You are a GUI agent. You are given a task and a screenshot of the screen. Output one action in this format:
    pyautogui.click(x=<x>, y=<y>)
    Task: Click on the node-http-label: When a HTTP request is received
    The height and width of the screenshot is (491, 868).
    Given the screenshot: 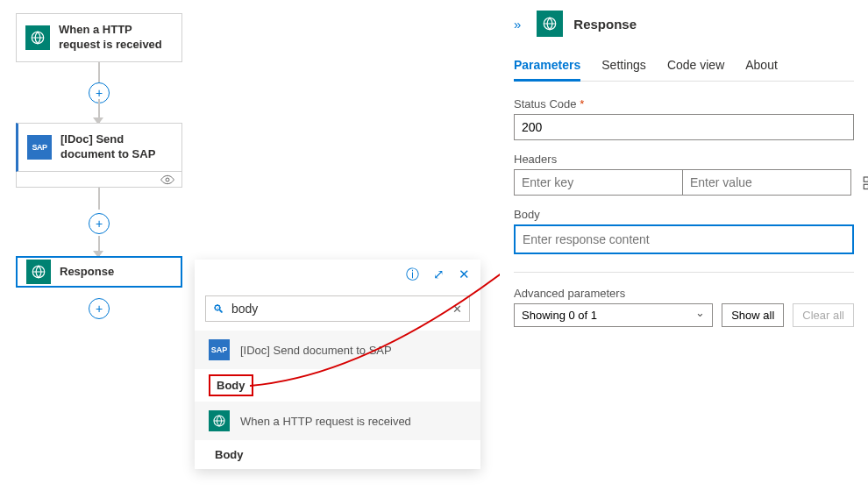 What is the action you would take?
    pyautogui.click(x=116, y=38)
    